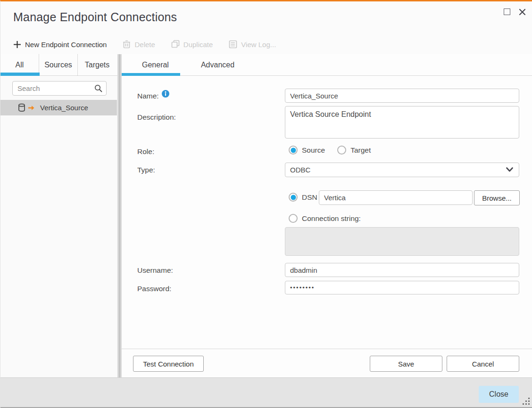 The image size is (532, 408). Describe the element at coordinates (175, 44) in the screenshot. I see `duplicate-icon` at that location.